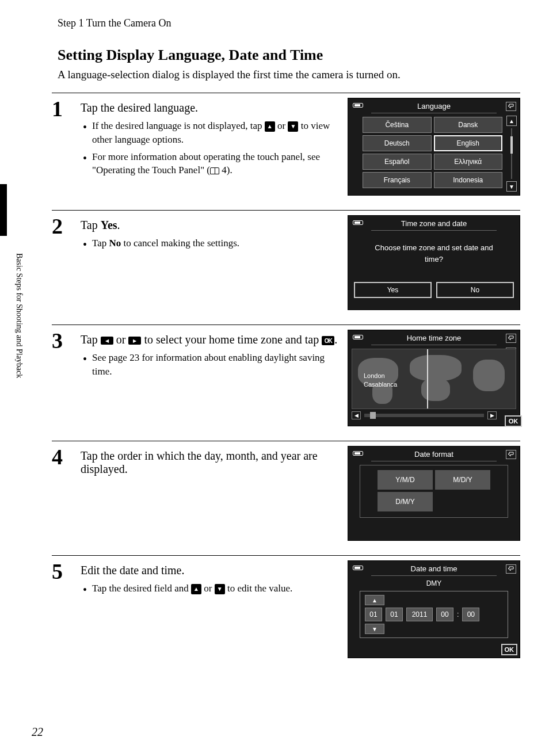  I want to click on language-option: Français, so click(397, 180).